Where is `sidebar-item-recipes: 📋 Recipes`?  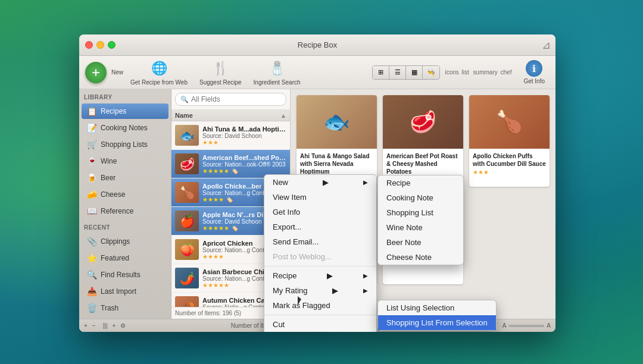 sidebar-item-recipes: 📋 Recipes is located at coordinates (125, 111).